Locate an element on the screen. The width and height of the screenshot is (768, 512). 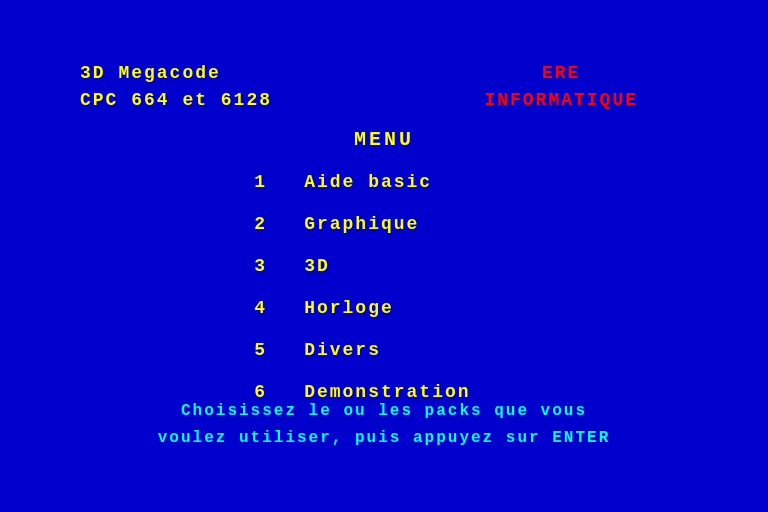
menu-number-1: 1 is located at coordinates (269, 182).